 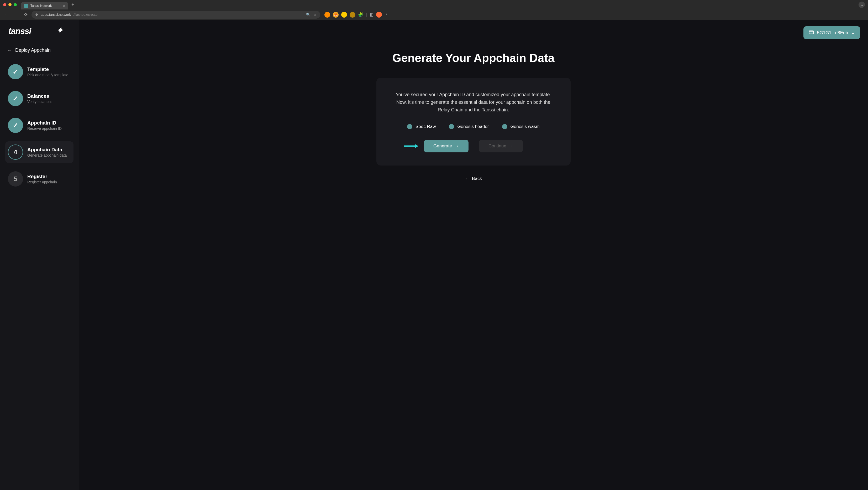 What do you see at coordinates (5, 5) in the screenshot?
I see `window-close-button` at bounding box center [5, 5].